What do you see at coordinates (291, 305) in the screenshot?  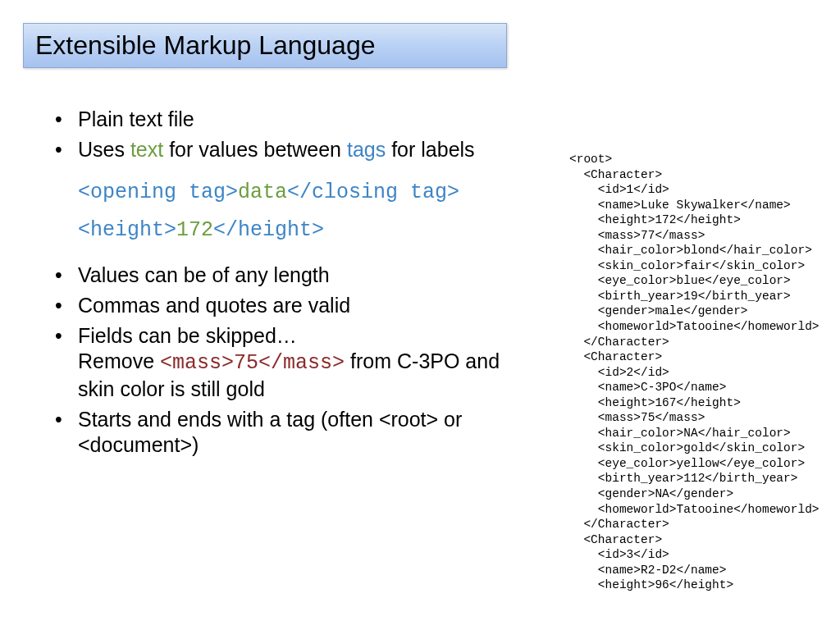 I see `bullet-4: Commas and quotes are valid` at bounding box center [291, 305].